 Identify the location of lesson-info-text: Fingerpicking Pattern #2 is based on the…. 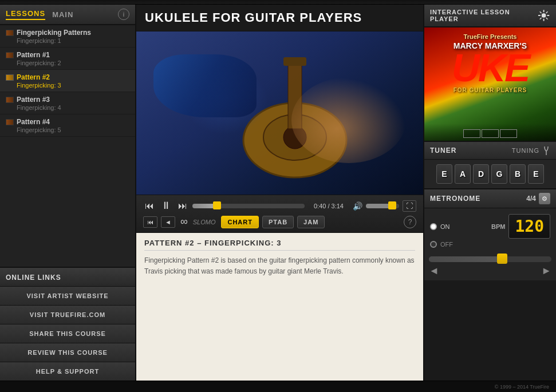
(279, 266).